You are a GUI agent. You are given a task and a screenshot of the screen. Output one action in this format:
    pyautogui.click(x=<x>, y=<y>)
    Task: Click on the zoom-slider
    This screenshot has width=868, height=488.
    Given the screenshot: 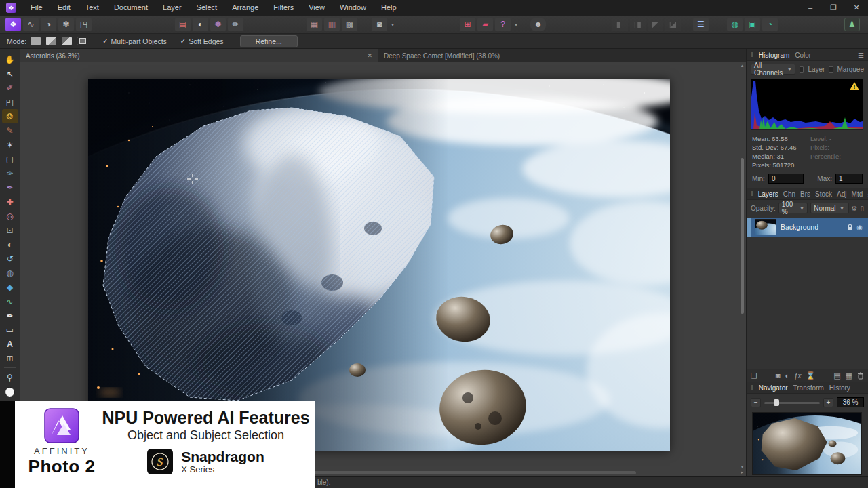 What is the action you would take?
    pyautogui.click(x=792, y=403)
    